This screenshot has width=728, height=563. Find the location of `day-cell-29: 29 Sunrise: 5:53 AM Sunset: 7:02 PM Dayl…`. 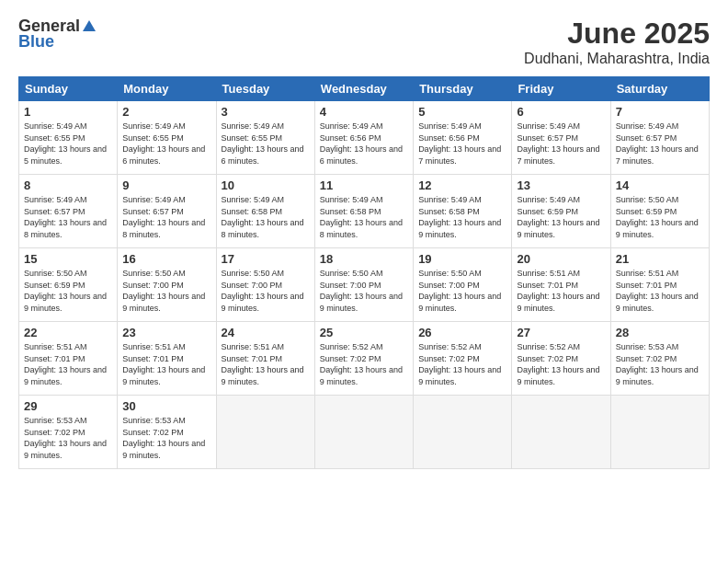

day-cell-29: 29 Sunrise: 5:53 AM Sunset: 7:02 PM Dayl… is located at coordinates (68, 432).